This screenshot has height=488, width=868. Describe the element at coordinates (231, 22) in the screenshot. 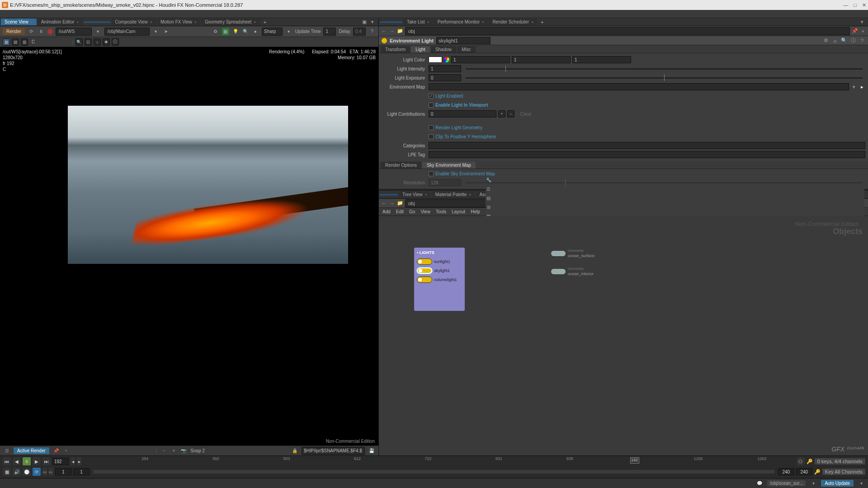

I see `tab-geometry-spreadsheet: Geometry Spreadsheet×` at that location.